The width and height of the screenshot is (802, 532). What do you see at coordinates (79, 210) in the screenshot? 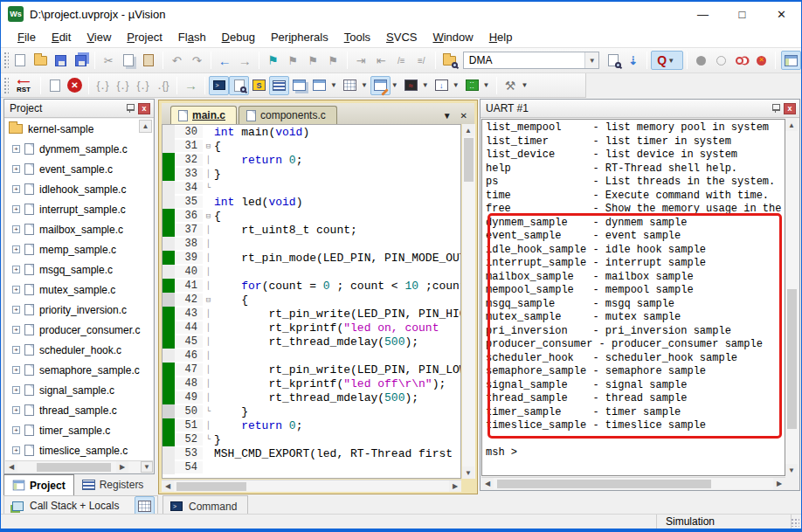
I see `tree-item: +interrupt_sample.c` at bounding box center [79, 210].